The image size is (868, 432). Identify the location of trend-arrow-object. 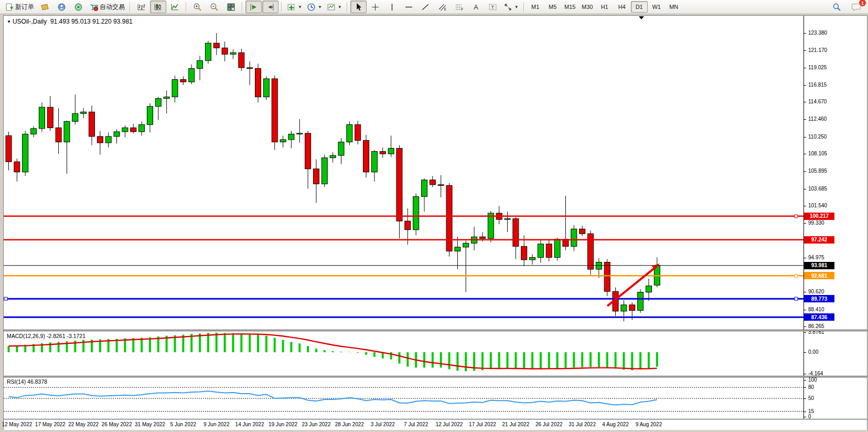
(634, 285).